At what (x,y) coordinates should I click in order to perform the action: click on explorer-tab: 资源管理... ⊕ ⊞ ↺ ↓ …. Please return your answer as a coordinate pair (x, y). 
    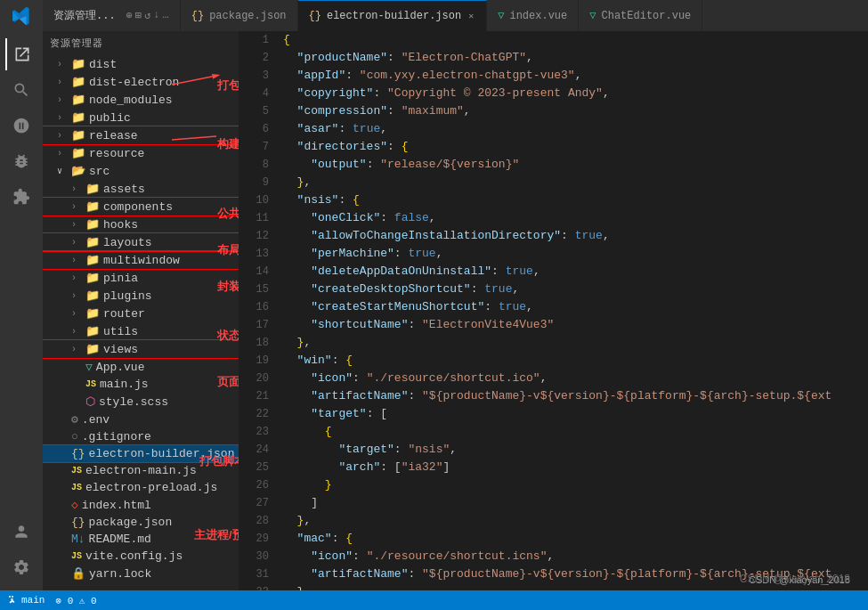
    Looking at the image, I should click on (112, 16).